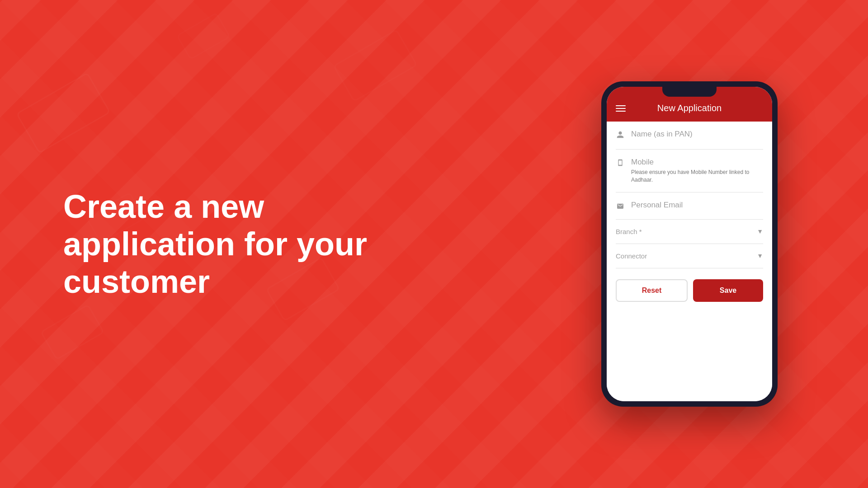 This screenshot has width=868, height=488. I want to click on email-icon, so click(620, 206).